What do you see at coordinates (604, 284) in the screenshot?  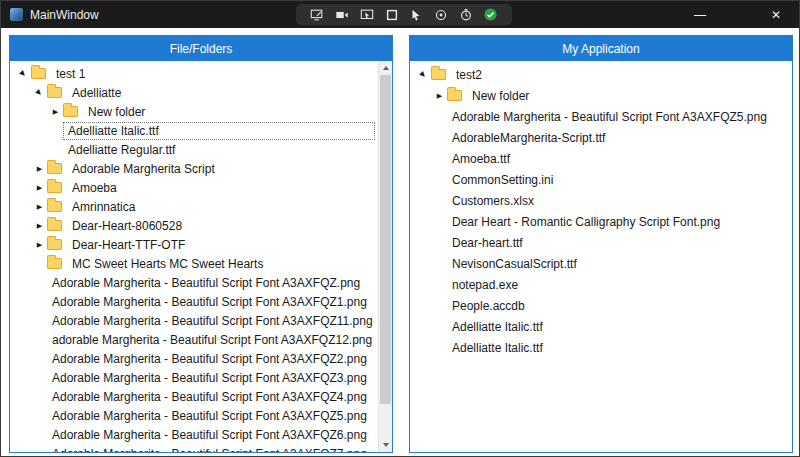 I see `tree-item-file: notepad.exe` at bounding box center [604, 284].